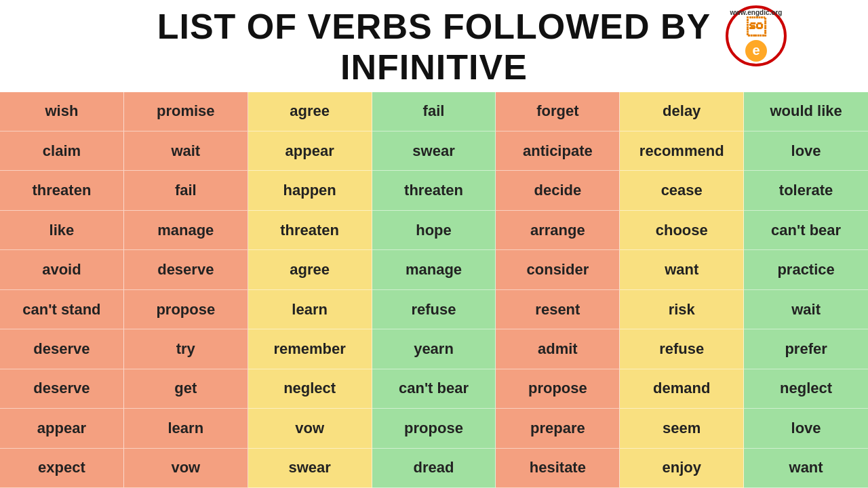 The image size is (868, 488). I want to click on cell-2-7: neglect, so click(311, 389).